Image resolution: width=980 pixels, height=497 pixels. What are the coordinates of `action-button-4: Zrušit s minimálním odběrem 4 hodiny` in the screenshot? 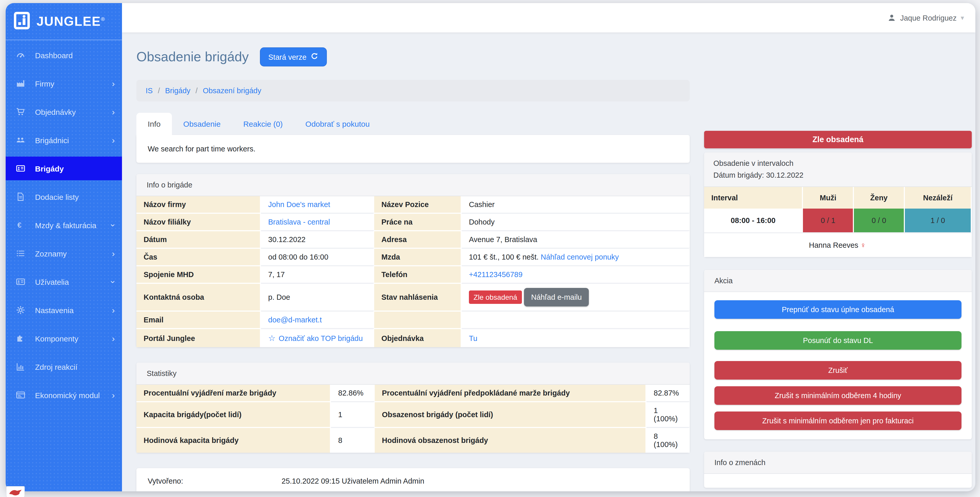 It's located at (838, 396).